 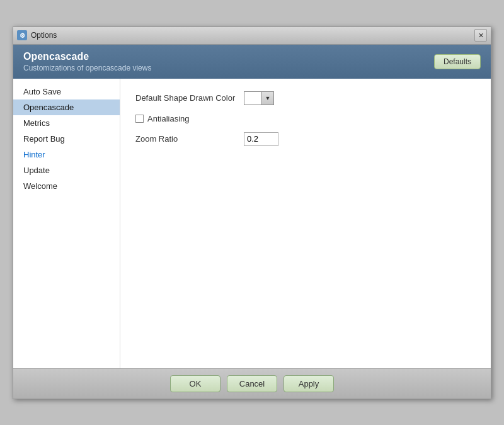 What do you see at coordinates (67, 170) in the screenshot?
I see `sidebar-item-update: Update` at bounding box center [67, 170].